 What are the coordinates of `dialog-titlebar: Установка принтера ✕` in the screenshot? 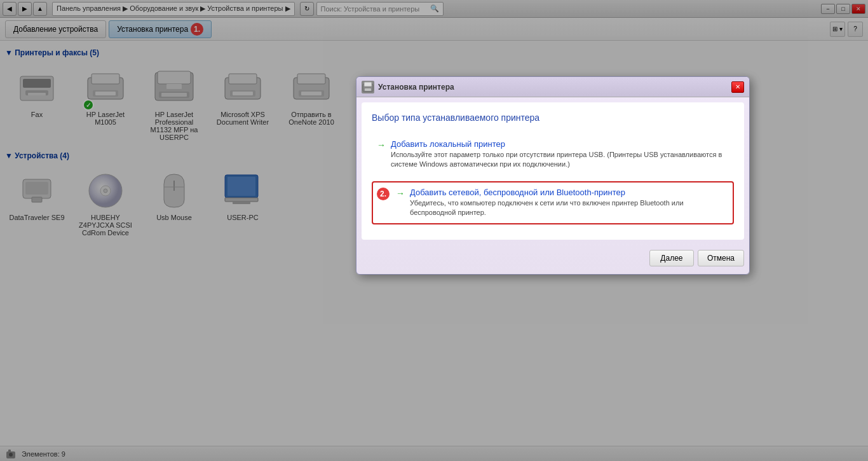 It's located at (553, 87).